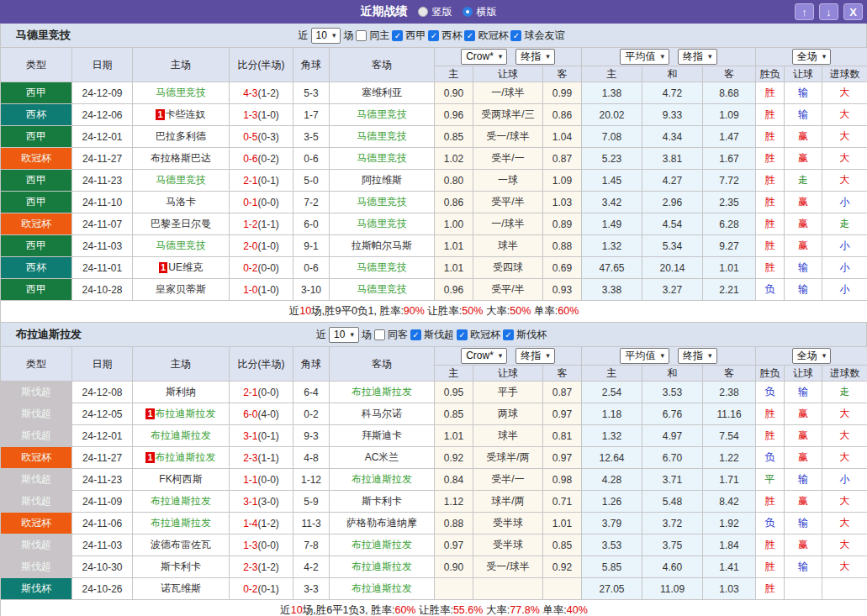 This screenshot has height=616, width=867. Describe the element at coordinates (673, 137) in the screenshot. I see `avg-draw: 4.34` at that location.